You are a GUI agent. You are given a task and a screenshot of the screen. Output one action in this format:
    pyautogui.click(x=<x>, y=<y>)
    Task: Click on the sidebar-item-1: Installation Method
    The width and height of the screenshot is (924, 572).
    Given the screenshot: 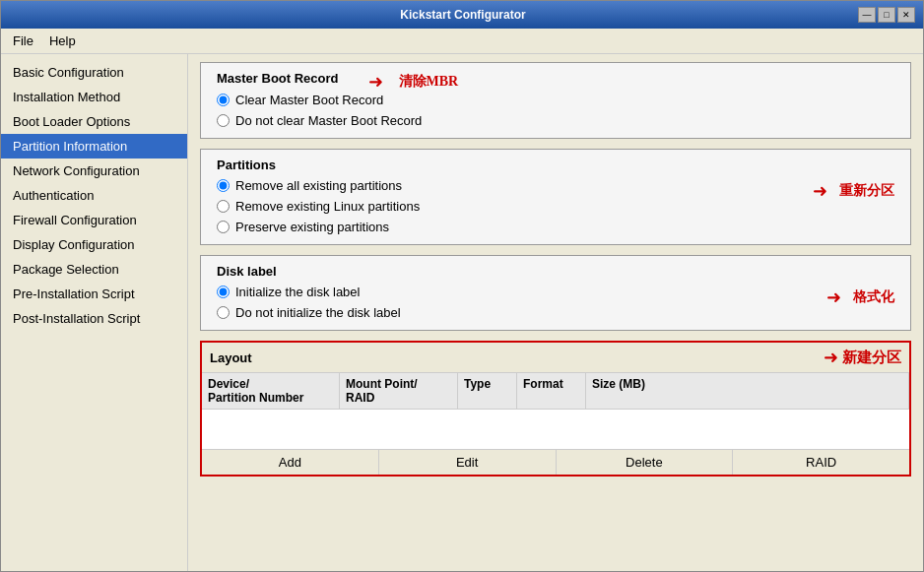 What is the action you would take?
    pyautogui.click(x=95, y=96)
    